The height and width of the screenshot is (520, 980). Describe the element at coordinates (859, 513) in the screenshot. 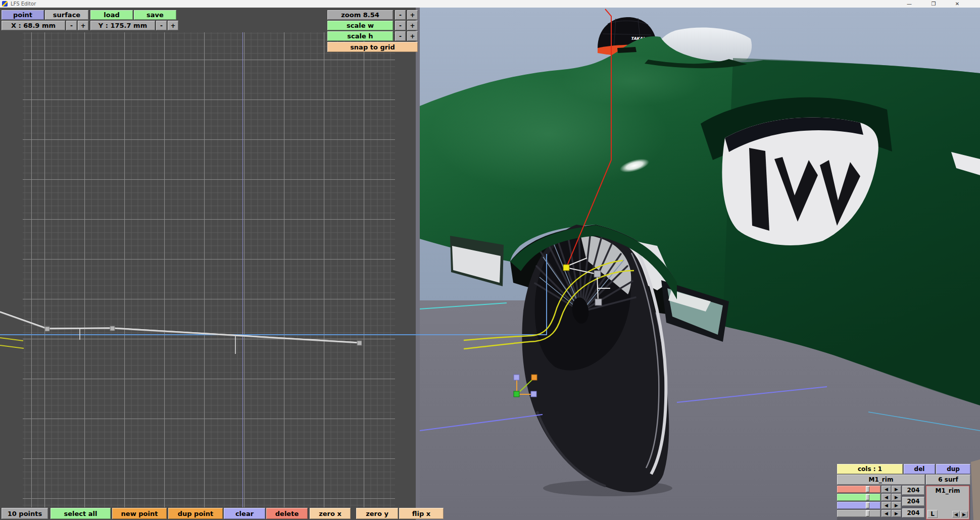

I see `lightness-slider` at that location.